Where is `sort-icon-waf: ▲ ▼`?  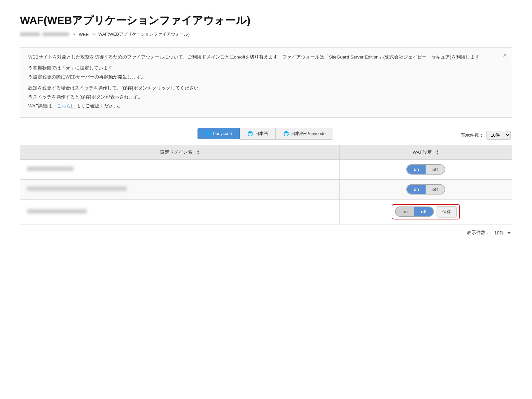
sort-icon-waf: ▲ ▼ is located at coordinates (437, 152).